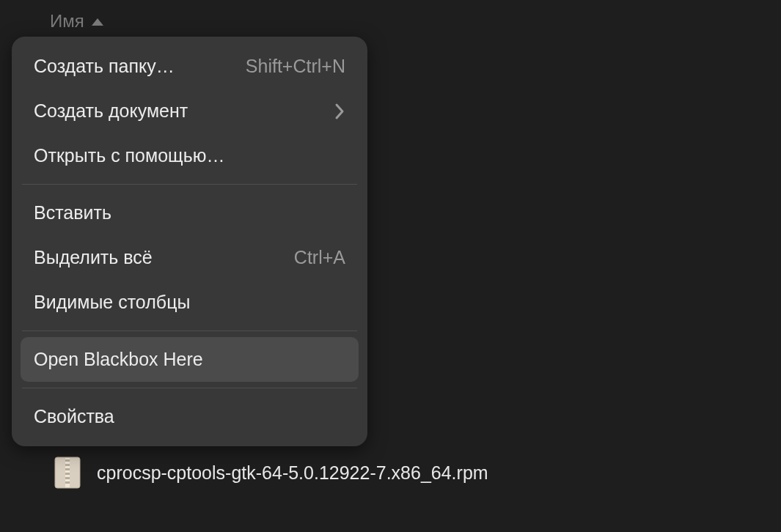 This screenshot has width=781, height=532. What do you see at coordinates (340, 111) in the screenshot?
I see `chevron-right-icon` at bounding box center [340, 111].